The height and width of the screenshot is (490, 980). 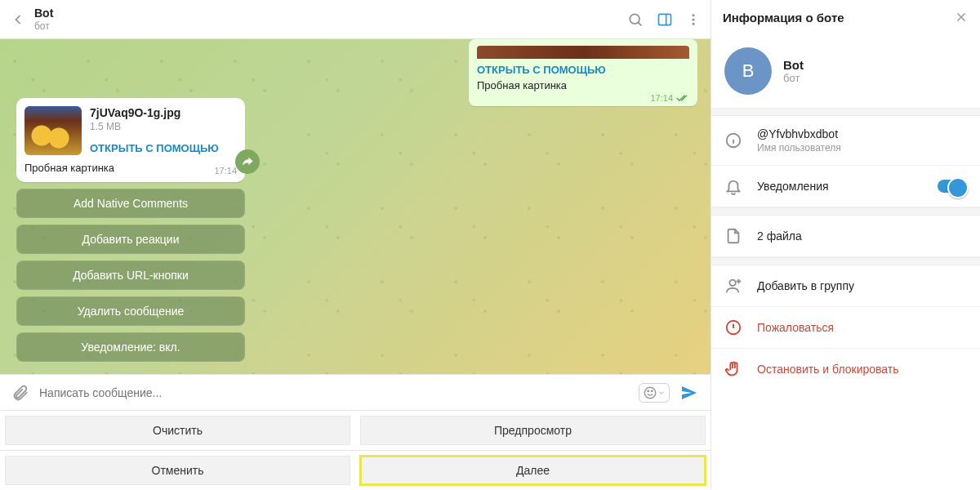 What do you see at coordinates (154, 127) in the screenshot?
I see `file-size: 1.5 MB` at bounding box center [154, 127].